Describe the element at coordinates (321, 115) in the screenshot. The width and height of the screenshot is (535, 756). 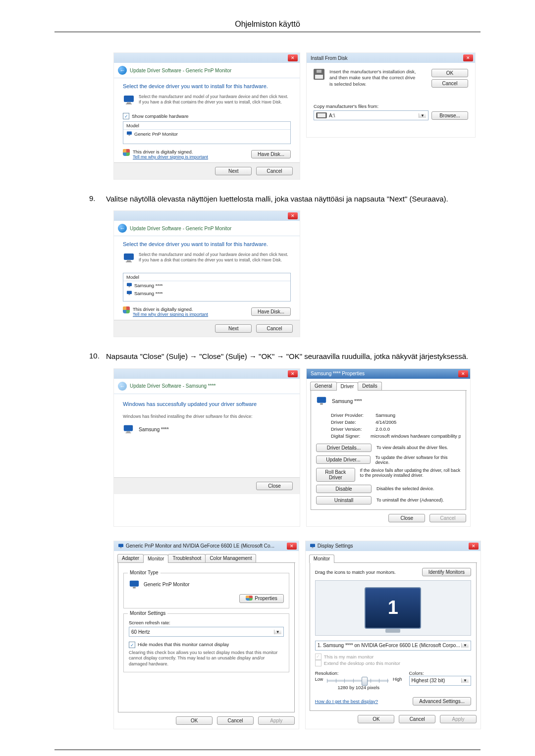
I see `floppy-icon` at that location.